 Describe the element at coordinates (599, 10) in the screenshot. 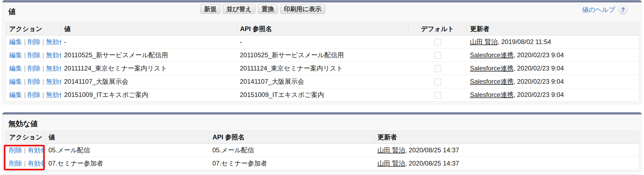

I see `values-help-link: 値のヘルプ` at that location.